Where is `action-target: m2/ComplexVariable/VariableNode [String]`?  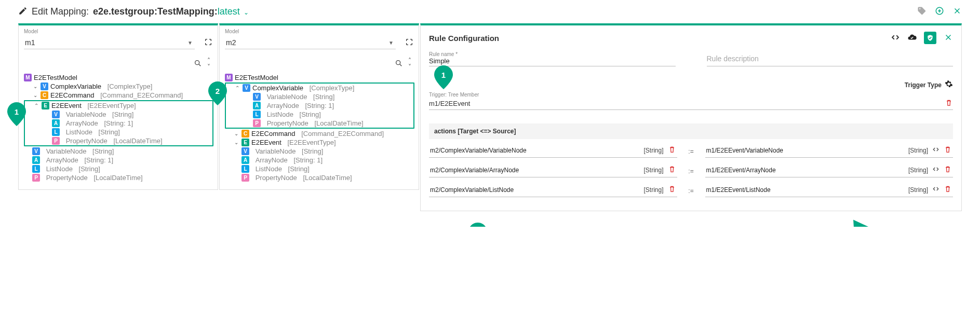
action-target: m2/ComplexVariable/VariableNode [String] is located at coordinates (553, 152).